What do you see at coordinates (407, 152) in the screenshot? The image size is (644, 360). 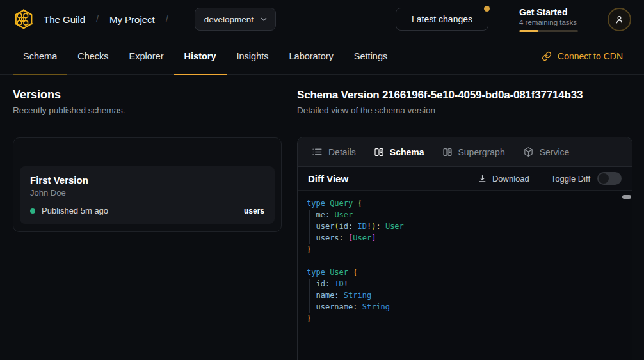 I see `detail-tab-label: Schema` at bounding box center [407, 152].